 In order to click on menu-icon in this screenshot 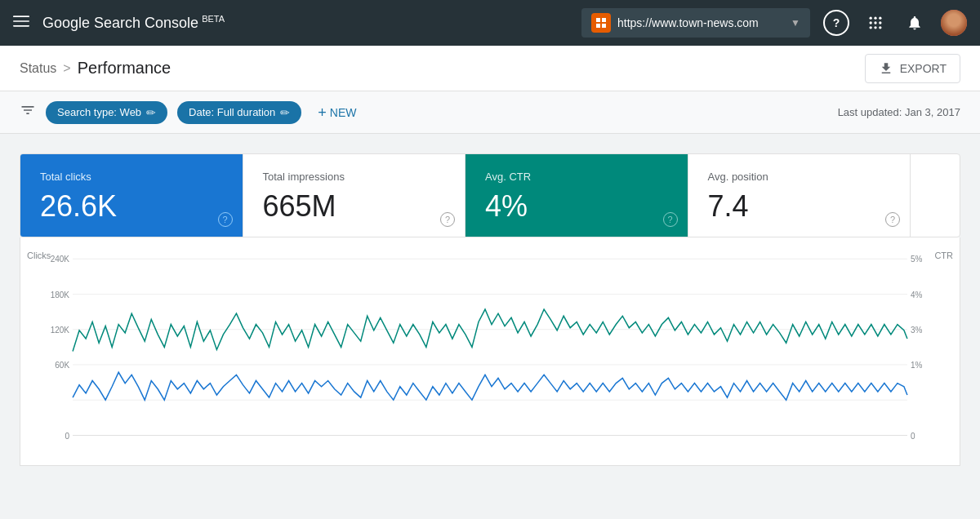, I will do `click(21, 23)`.